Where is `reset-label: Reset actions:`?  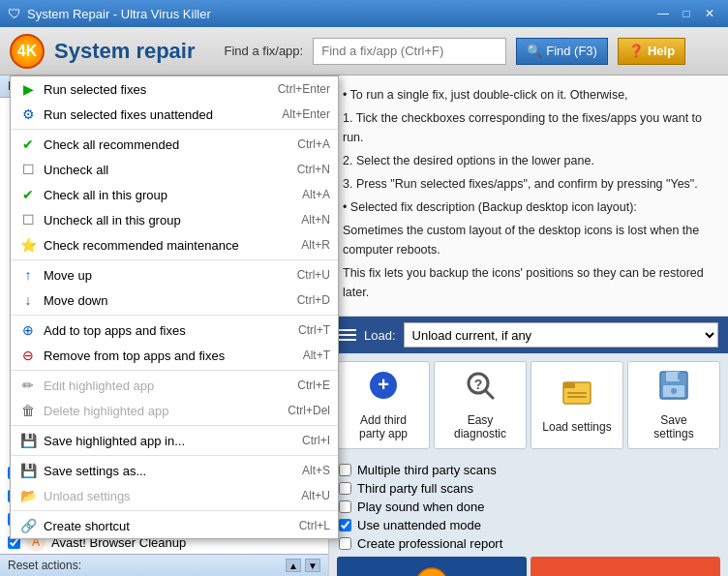 reset-label: Reset actions: is located at coordinates (45, 565).